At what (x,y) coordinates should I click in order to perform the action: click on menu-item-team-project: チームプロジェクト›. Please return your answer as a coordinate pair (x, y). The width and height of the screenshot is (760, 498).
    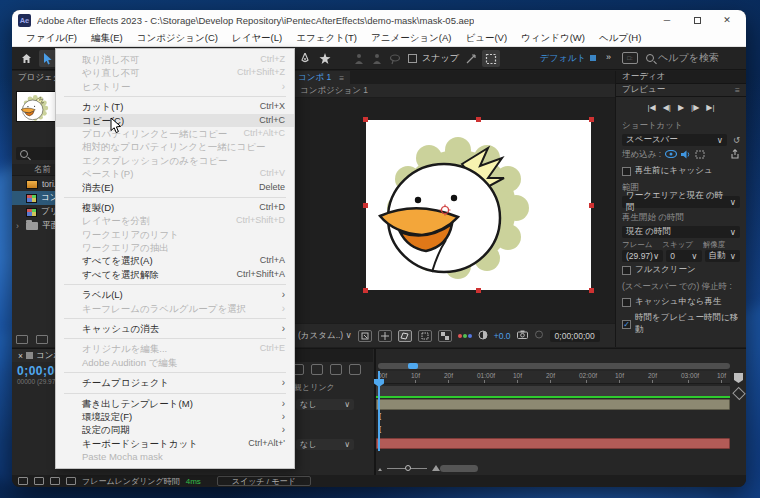
    Looking at the image, I should click on (175, 382).